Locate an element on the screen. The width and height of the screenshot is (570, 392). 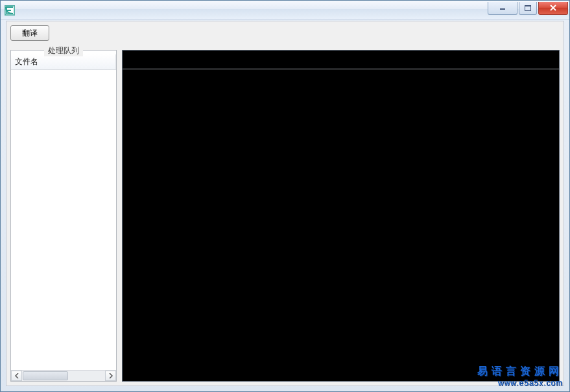
close-button is located at coordinates (553, 8).